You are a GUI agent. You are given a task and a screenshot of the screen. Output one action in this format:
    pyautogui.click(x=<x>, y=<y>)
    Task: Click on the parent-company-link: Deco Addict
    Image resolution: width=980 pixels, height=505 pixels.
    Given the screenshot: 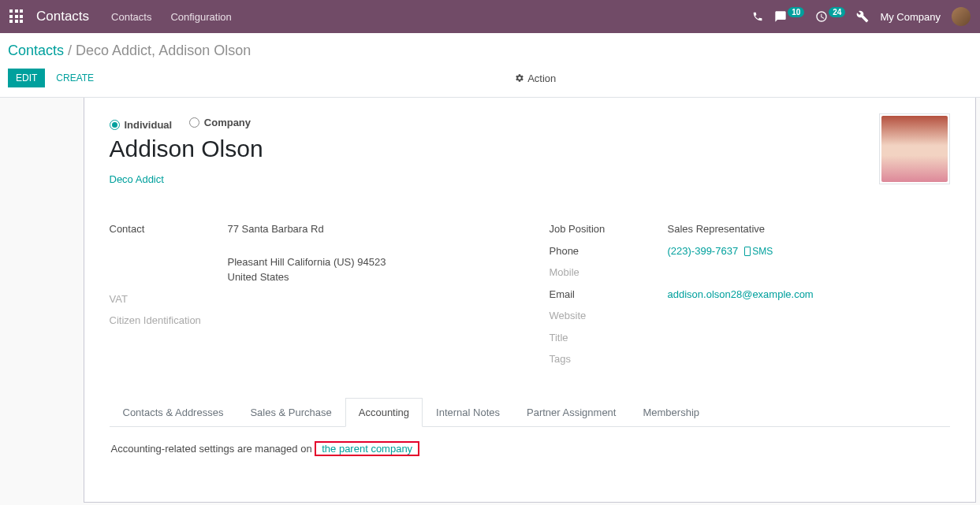 What is the action you would take?
    pyautogui.click(x=137, y=180)
    